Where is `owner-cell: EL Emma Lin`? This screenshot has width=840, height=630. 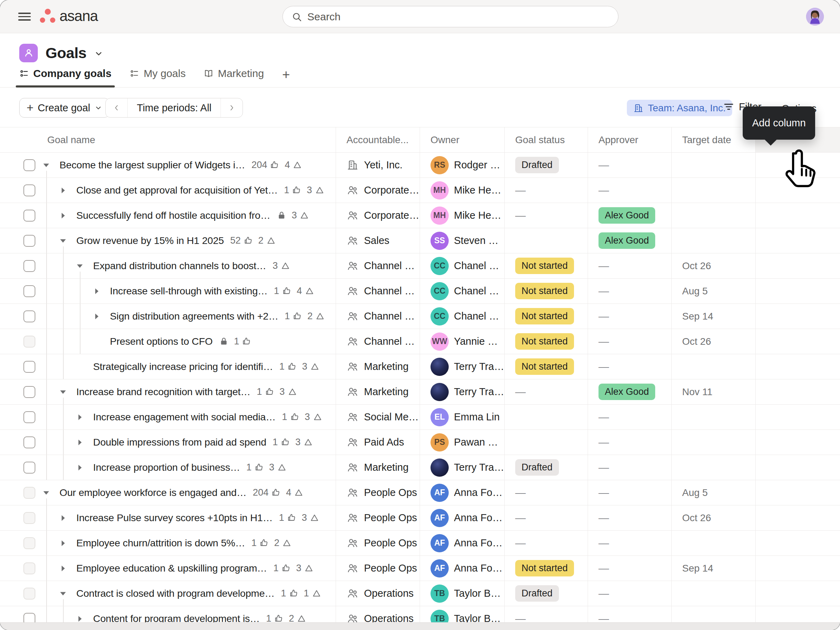 owner-cell: EL Emma Lin is located at coordinates (463, 417).